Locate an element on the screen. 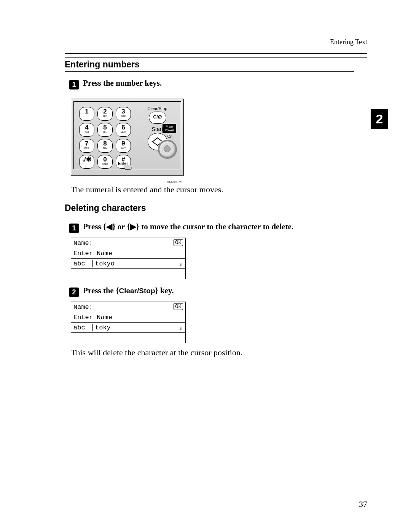 The image size is (411, 532). arrow-left-icon: ◀ is located at coordinates (109, 227).